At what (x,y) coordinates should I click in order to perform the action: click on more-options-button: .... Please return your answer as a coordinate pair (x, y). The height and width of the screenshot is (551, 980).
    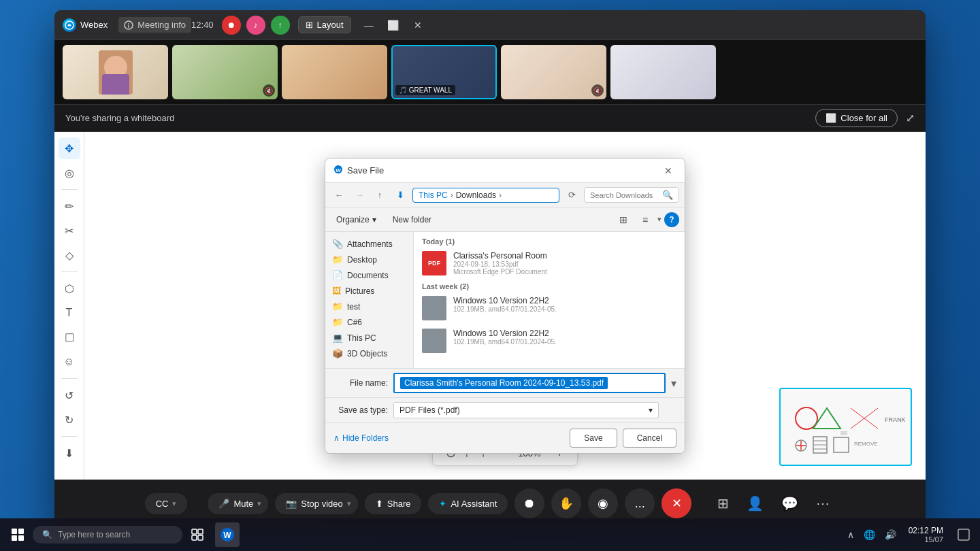
    Looking at the image, I should click on (640, 503).